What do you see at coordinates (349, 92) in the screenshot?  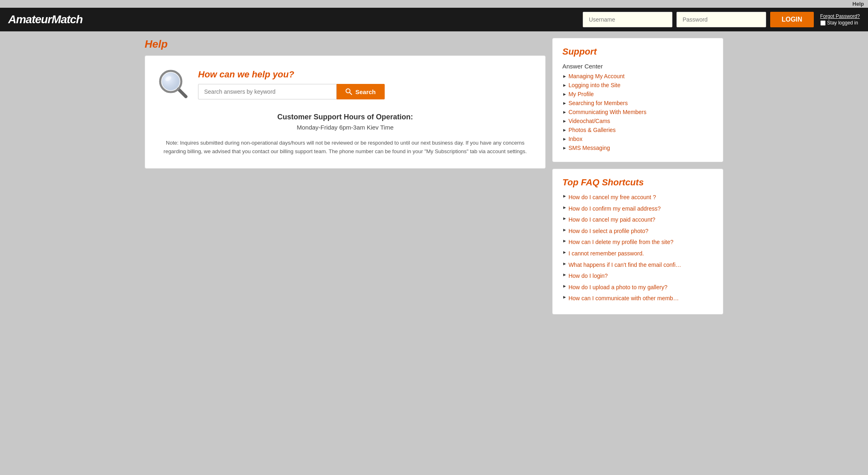 I see `search-icon` at bounding box center [349, 92].